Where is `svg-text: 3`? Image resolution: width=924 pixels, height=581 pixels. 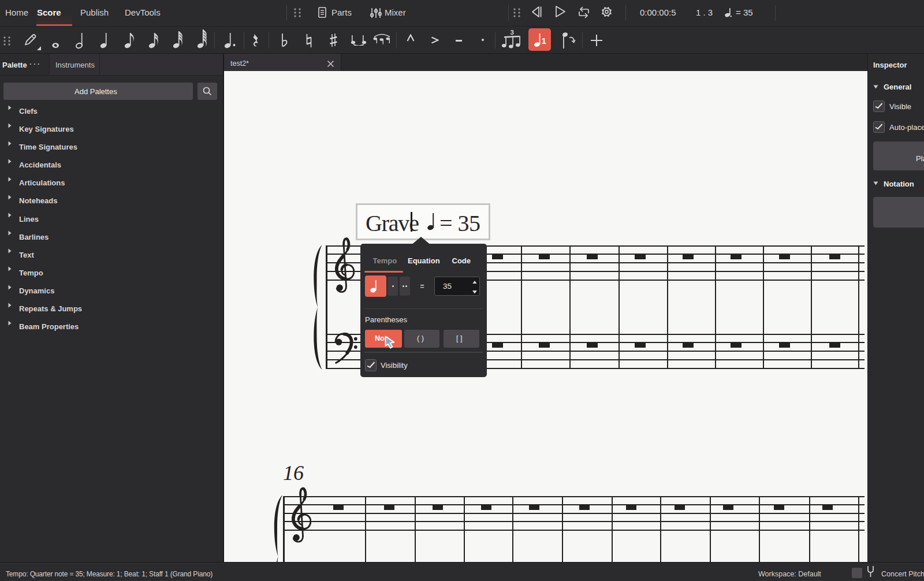
svg-text: 3 is located at coordinates (512, 32).